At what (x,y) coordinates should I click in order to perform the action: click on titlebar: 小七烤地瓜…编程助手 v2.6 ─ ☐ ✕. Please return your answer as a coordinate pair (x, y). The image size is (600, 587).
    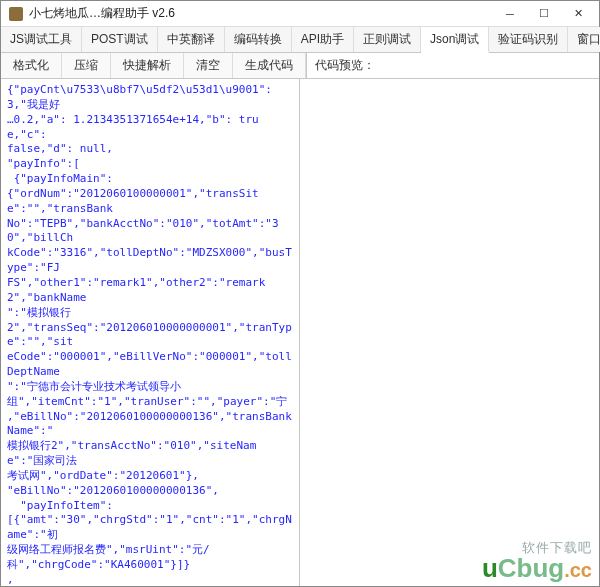
    Looking at the image, I should click on (300, 14).